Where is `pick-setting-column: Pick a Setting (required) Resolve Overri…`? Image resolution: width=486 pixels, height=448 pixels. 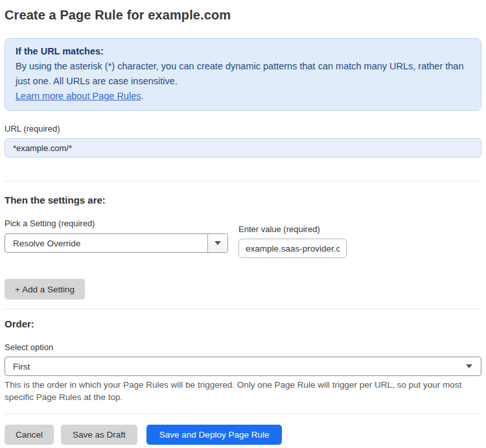 pick-setting-column: Pick a Setting (required) Resolve Overri… is located at coordinates (117, 236).